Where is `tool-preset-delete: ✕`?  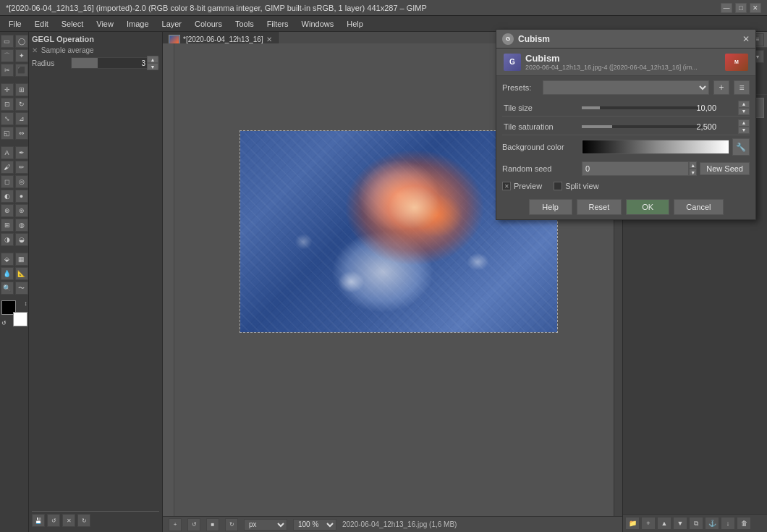
tool-preset-delete: ✕ is located at coordinates (69, 520).